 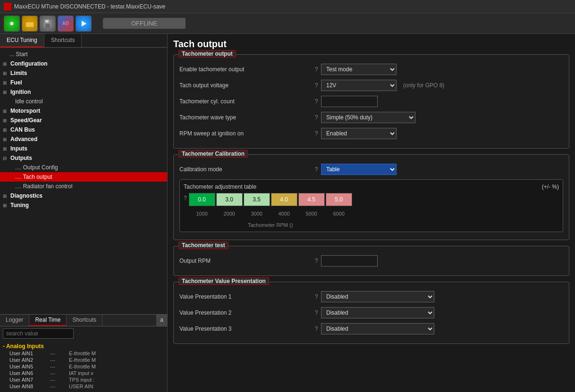 I want to click on sidebar-item-radiator-fan: .... Radiator fan control, so click(x=84, y=186).